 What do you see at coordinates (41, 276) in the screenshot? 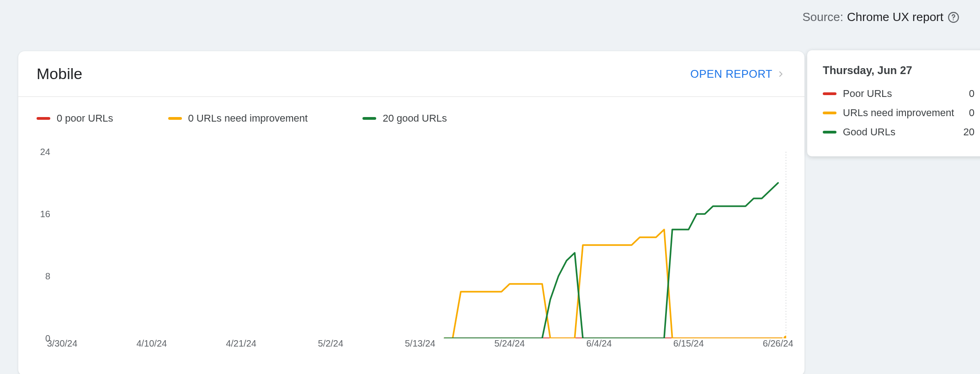
I see `y-tick-label: 8` at bounding box center [41, 276].